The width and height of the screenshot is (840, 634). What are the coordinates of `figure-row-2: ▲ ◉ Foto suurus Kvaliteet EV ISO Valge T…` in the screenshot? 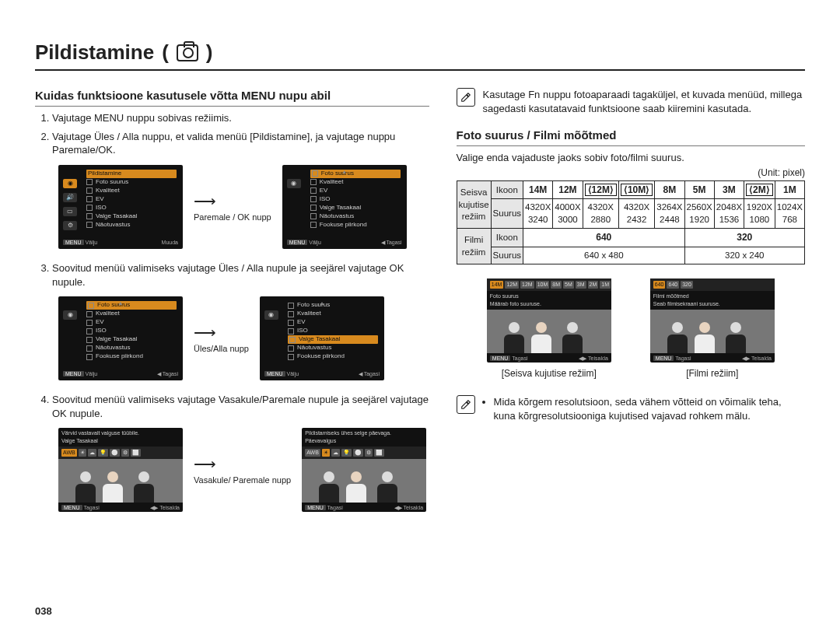 It's located at (244, 338).